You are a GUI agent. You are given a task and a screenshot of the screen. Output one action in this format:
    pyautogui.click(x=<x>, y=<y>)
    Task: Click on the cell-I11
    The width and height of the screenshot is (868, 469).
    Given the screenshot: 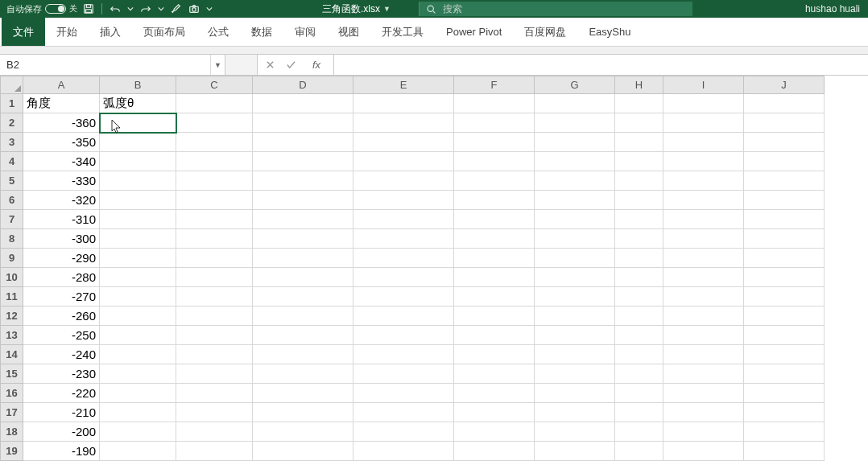 What is the action you would take?
    pyautogui.click(x=704, y=297)
    